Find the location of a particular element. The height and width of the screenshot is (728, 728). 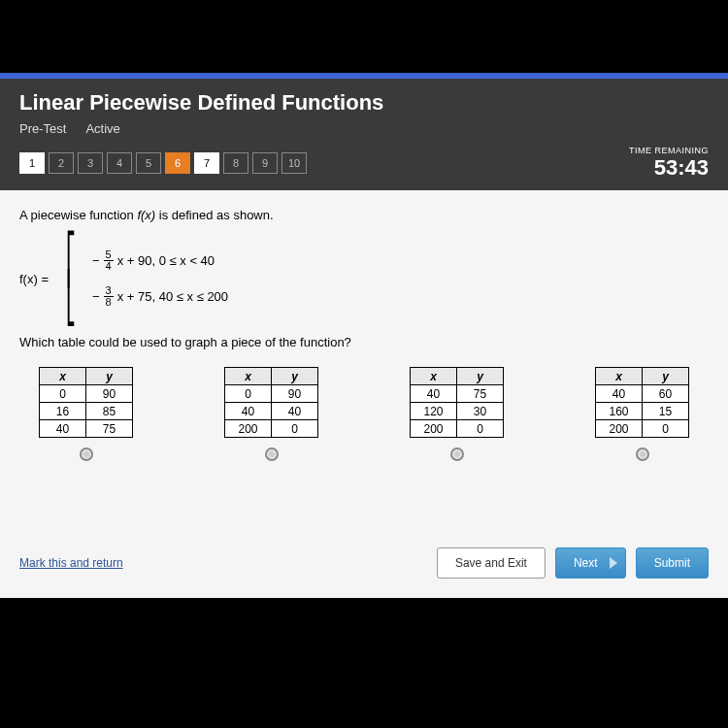

table-cell: 16 is located at coordinates (63, 412).